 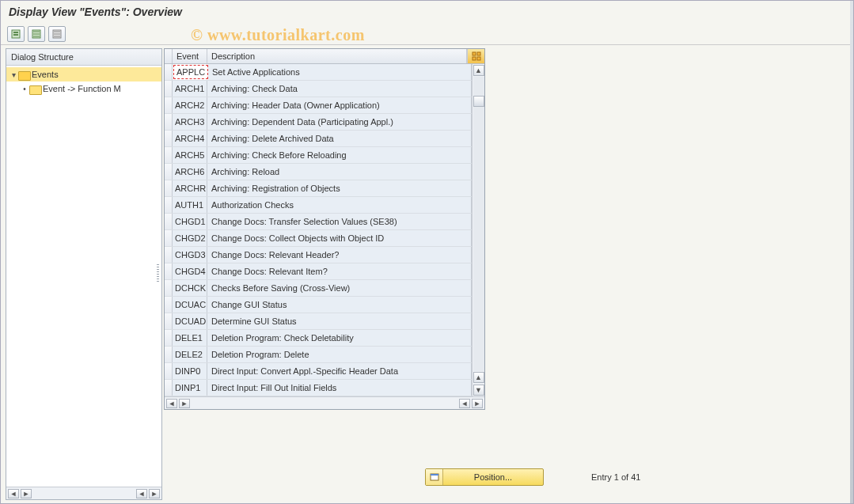 I want to click on table-row: ARCH4Archiving: Delete Archived Data, so click(x=318, y=139).